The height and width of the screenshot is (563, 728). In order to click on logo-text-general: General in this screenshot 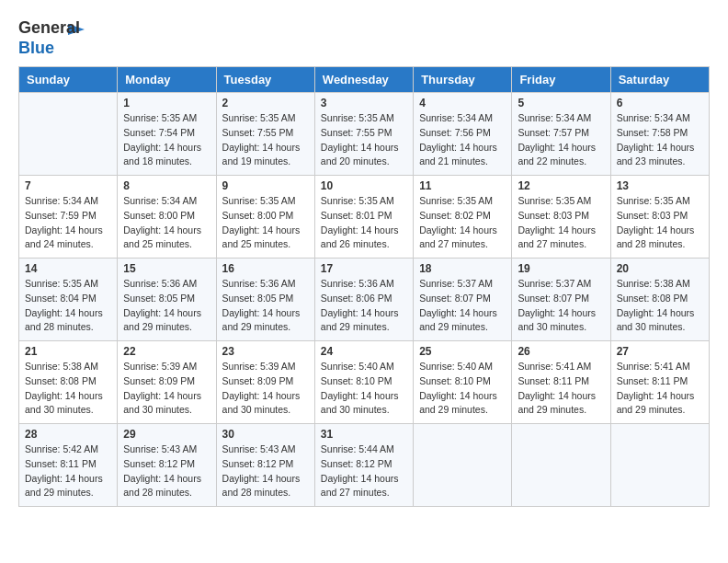, I will do `click(41, 29)`.